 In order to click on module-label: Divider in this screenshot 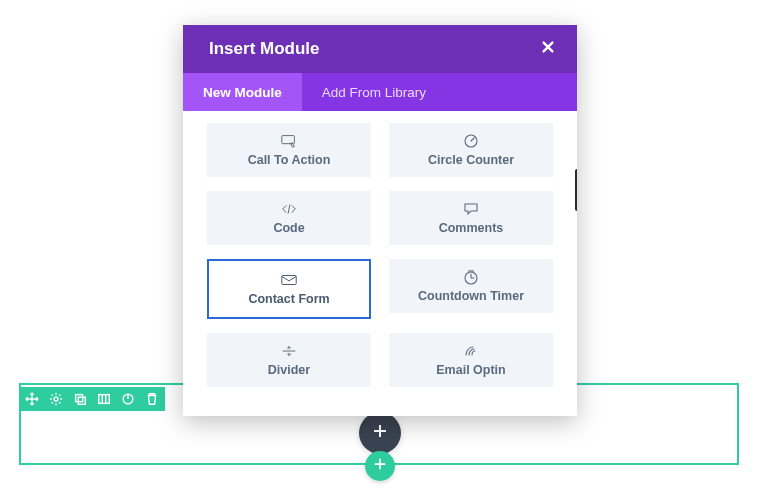, I will do `click(289, 370)`.